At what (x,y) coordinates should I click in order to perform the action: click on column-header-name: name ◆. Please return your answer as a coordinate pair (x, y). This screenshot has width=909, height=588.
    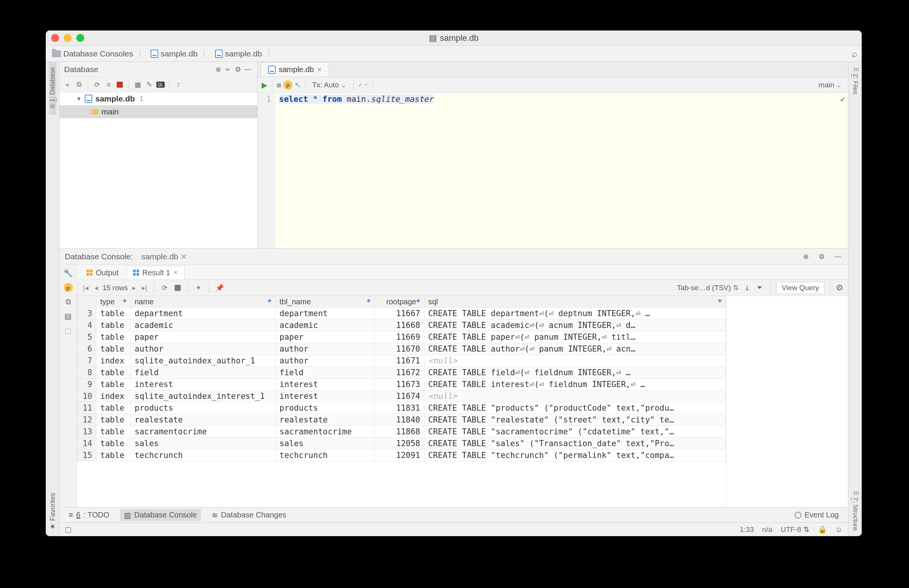
    Looking at the image, I should click on (203, 302).